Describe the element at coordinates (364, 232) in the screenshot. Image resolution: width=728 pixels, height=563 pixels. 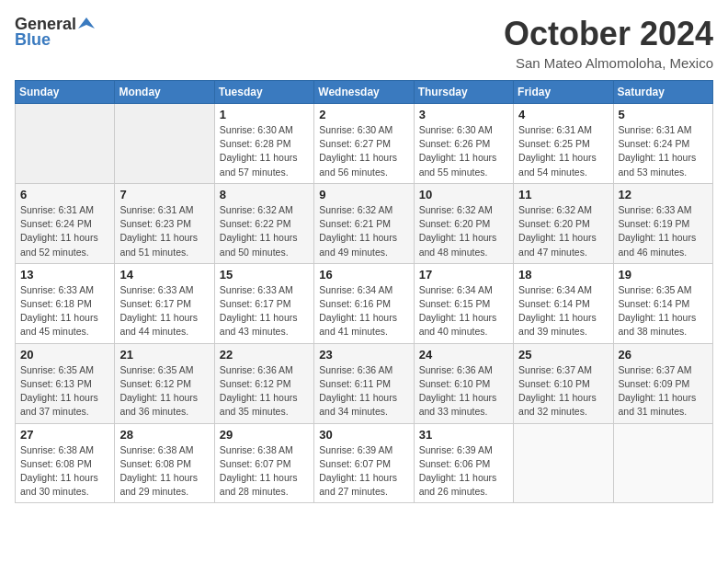
I see `day-info: Sunrise: 6:32 AM Sunset: 6:21 PM Dayligh…` at that location.